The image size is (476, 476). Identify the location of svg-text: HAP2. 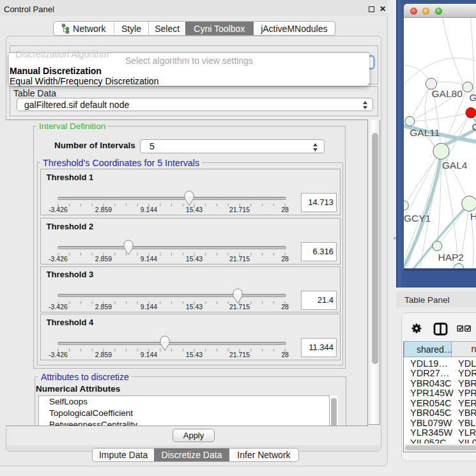
(451, 257).